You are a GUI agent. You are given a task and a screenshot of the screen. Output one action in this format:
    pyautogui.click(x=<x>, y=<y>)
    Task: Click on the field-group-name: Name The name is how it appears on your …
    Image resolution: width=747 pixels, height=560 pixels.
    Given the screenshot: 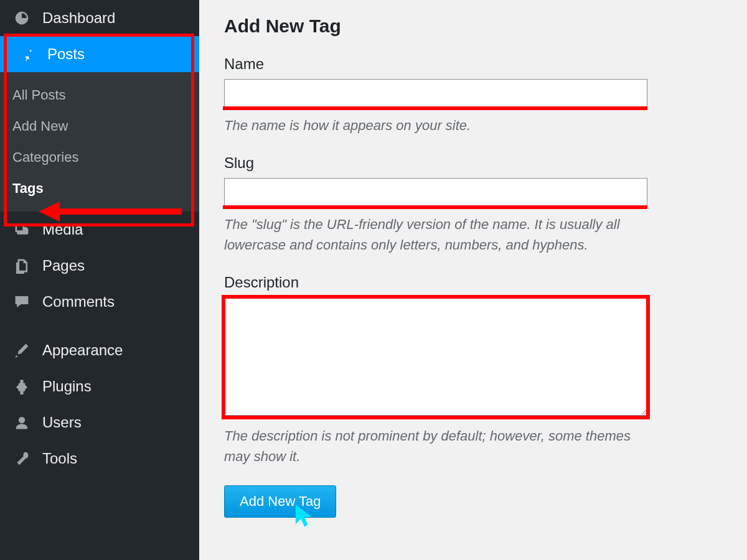 What is the action you would take?
    pyautogui.click(x=473, y=96)
    